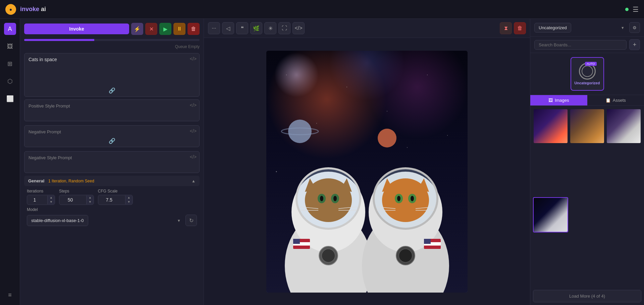 This screenshot has height=305, width=644. What do you see at coordinates (194, 181) in the screenshot?
I see `chevron-up-icon: ▲` at bounding box center [194, 181].